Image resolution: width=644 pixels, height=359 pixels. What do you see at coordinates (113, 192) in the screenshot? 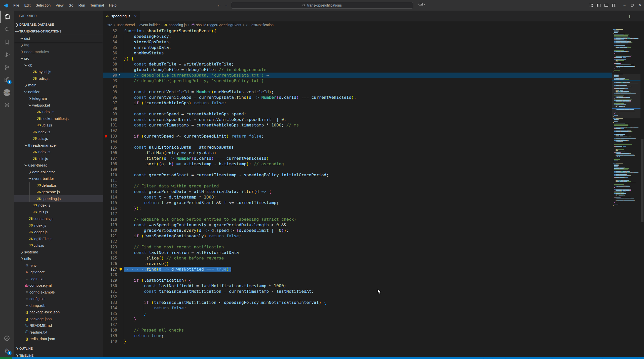
I see `gutter: 113` at bounding box center [113, 192].